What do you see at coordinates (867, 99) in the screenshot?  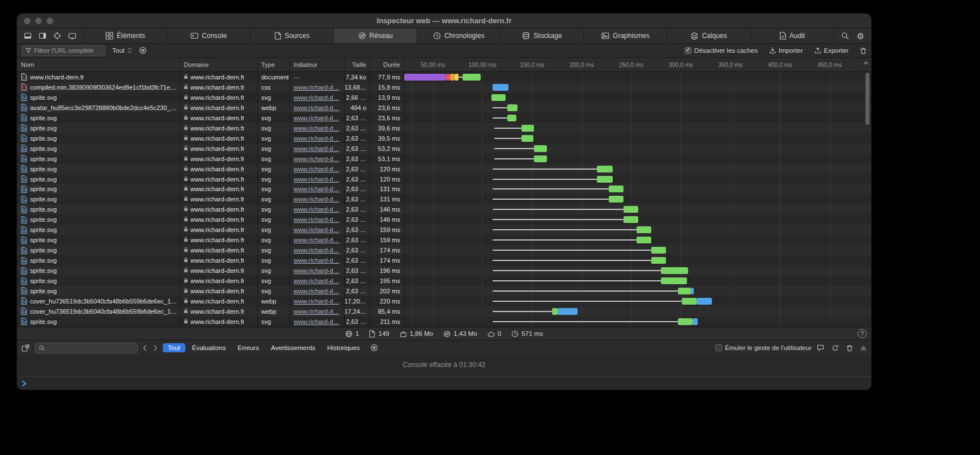 I see `vertical-scrollbar-thumb` at bounding box center [867, 99].